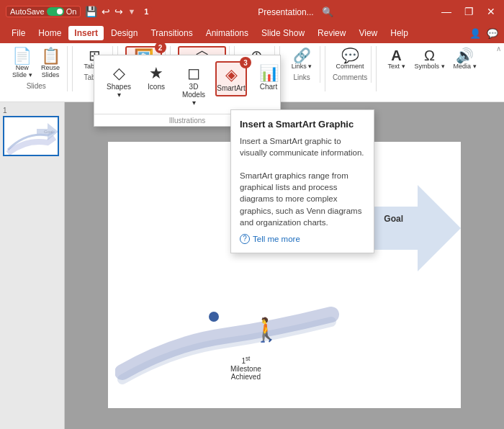 This screenshot has height=429, width=504. Describe the element at coordinates (331, 33) in the screenshot. I see `menu-review: Review` at that location.